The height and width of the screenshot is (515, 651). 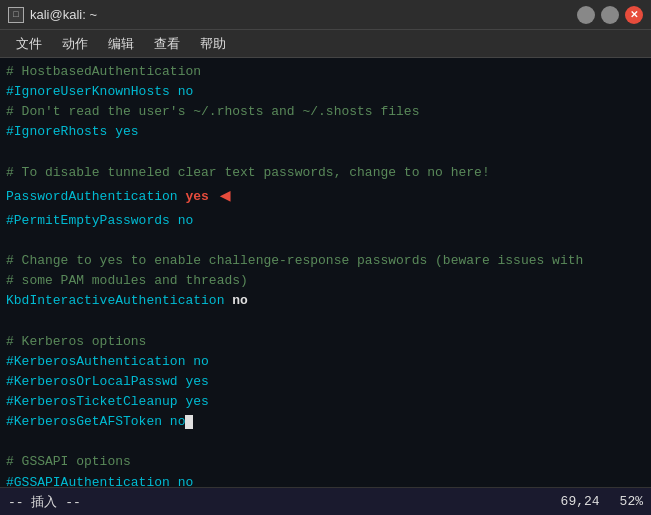 I want to click on window-controls: ✕, so click(x=610, y=15).